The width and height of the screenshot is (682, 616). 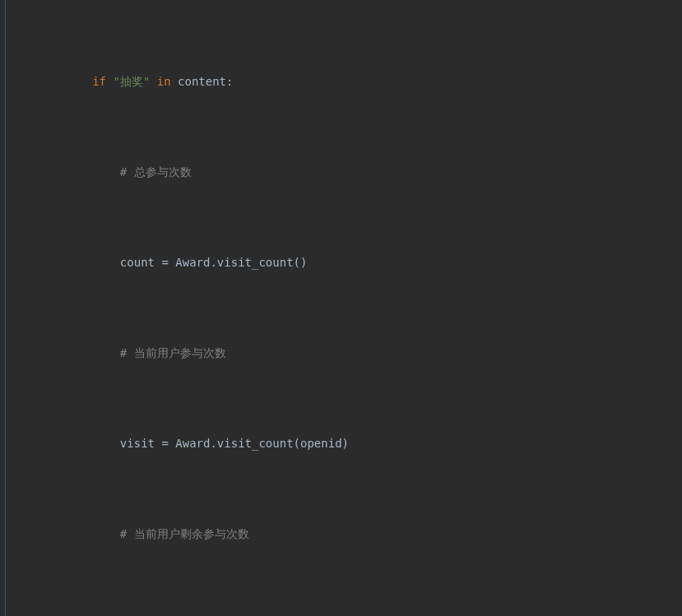 I want to click on code-line: # 当前用户剩余参与次数, so click(x=313, y=534).